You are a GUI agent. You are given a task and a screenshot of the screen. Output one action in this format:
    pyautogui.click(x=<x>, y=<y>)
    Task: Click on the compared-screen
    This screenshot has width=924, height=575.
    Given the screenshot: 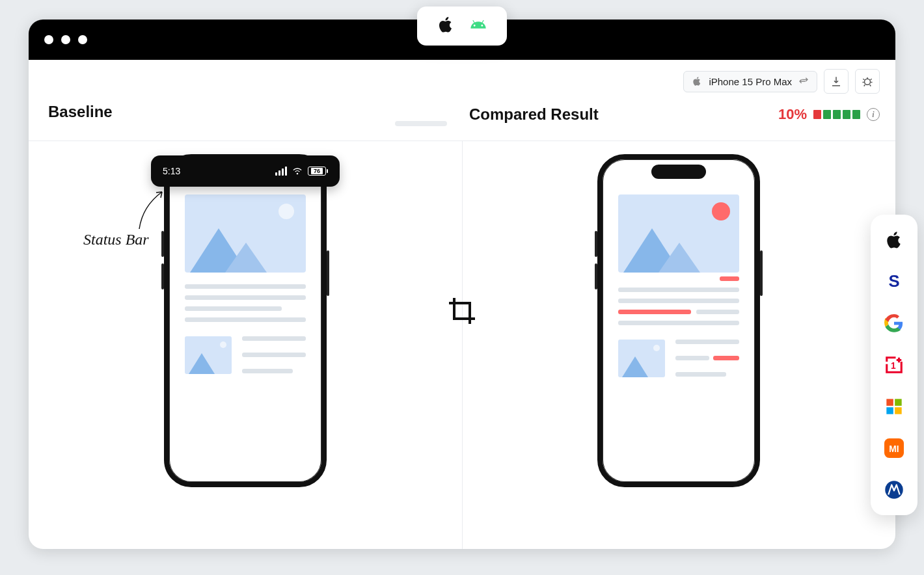 What is the action you would take?
    pyautogui.click(x=679, y=321)
    